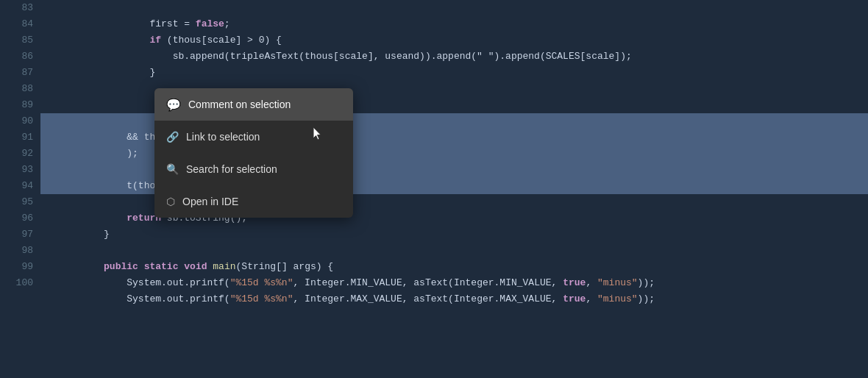  What do you see at coordinates (318, 134) in the screenshot?
I see `mouse-cursor` at bounding box center [318, 134].